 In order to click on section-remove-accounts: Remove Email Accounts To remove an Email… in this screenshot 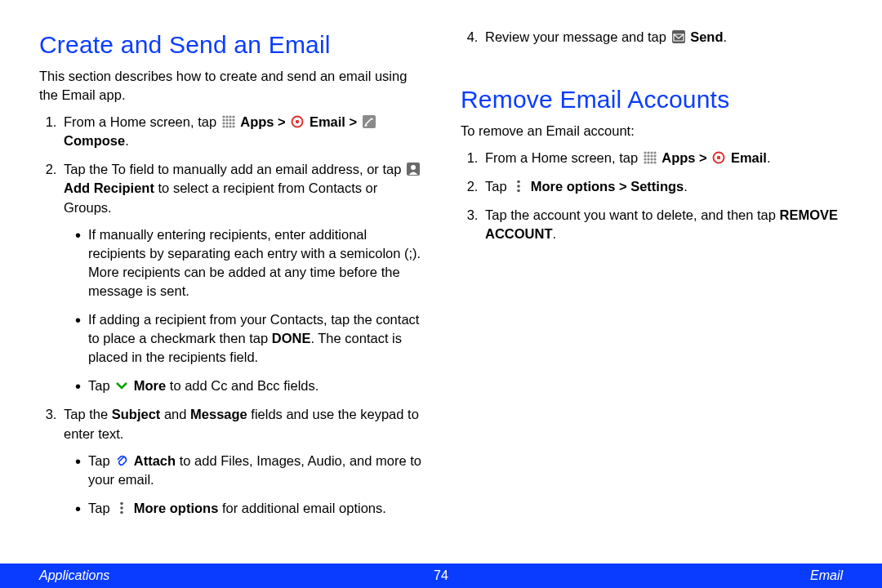, I will do `click(652, 163)`.